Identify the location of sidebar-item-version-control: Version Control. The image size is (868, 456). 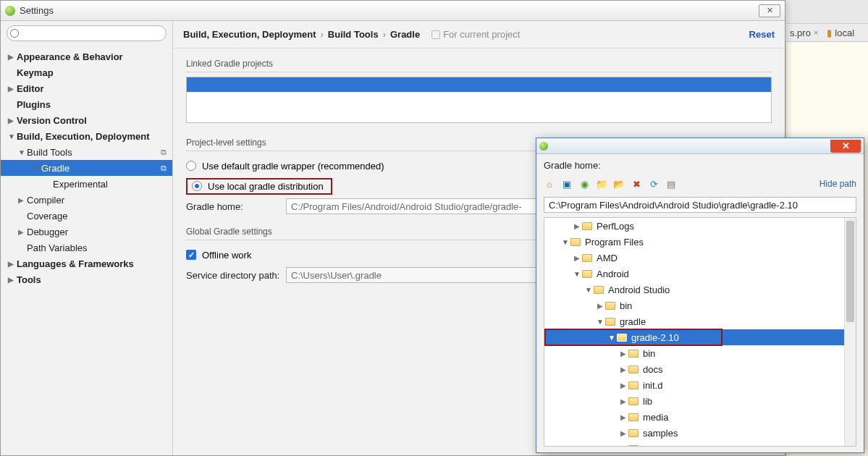
(87, 120).